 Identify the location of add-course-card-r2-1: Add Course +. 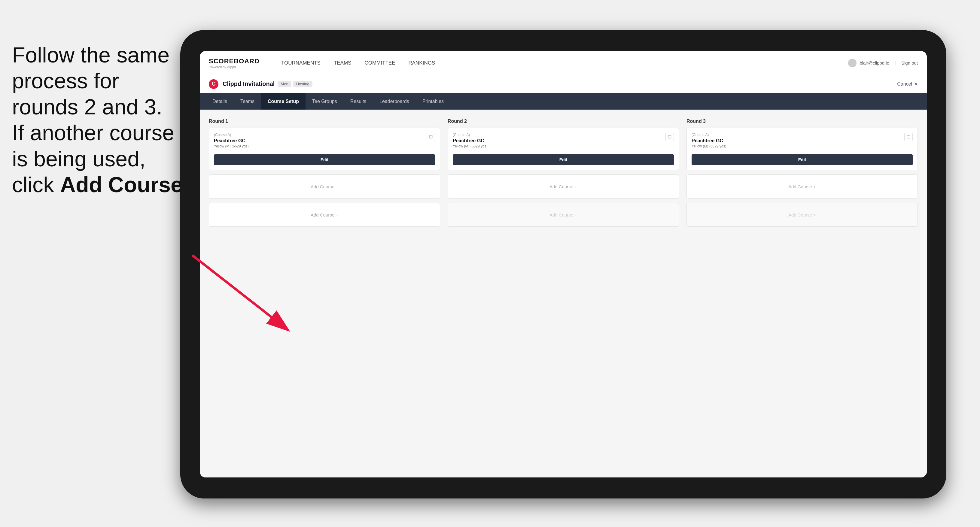
(563, 186).